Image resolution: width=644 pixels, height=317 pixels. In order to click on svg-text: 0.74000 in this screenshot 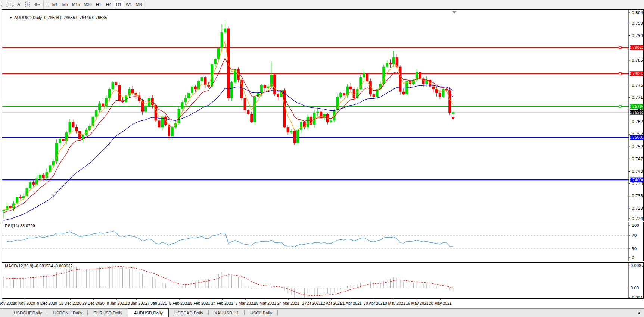, I will do `click(636, 180)`.